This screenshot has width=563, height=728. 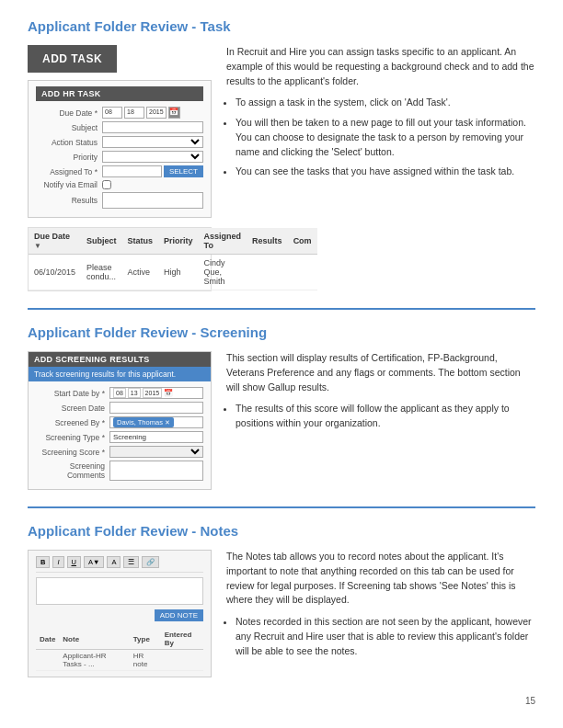 What do you see at coordinates (48, 640) in the screenshot?
I see `notes-col-date: Date` at bounding box center [48, 640].